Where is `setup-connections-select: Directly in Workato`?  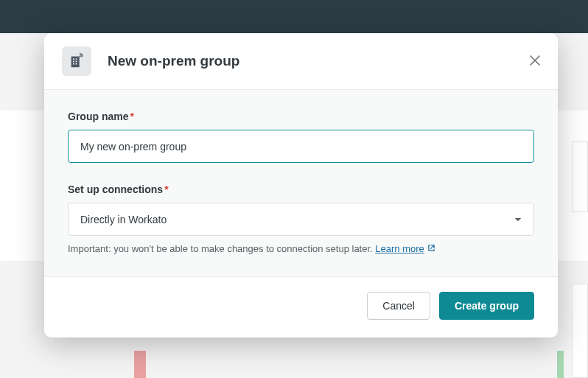 setup-connections-select: Directly in Workato is located at coordinates (301, 220).